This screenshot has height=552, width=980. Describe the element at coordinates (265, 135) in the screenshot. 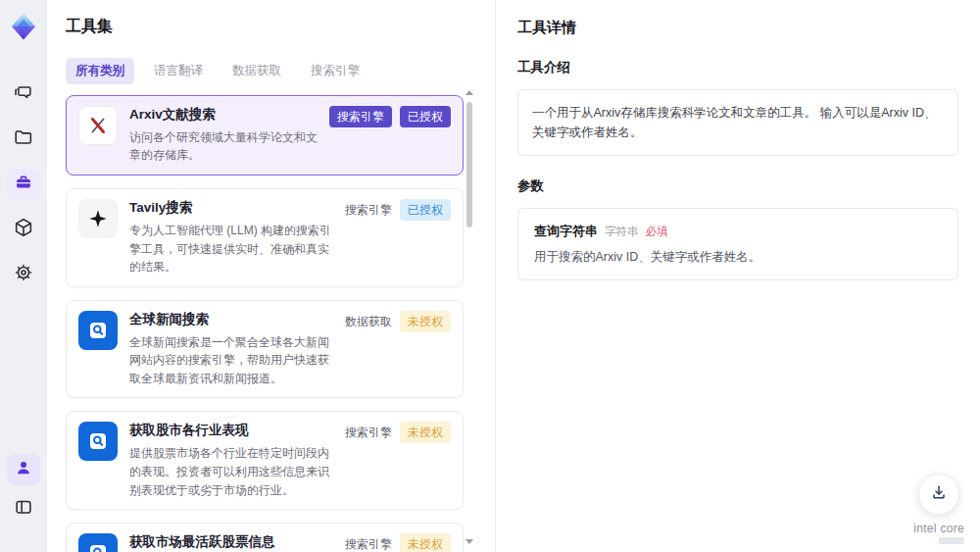

I see `tool-card-arxiv: Arxiv文献搜索 访问各个研究领域大量科学论文和文章的存储库。 搜索引擎 已授…` at that location.